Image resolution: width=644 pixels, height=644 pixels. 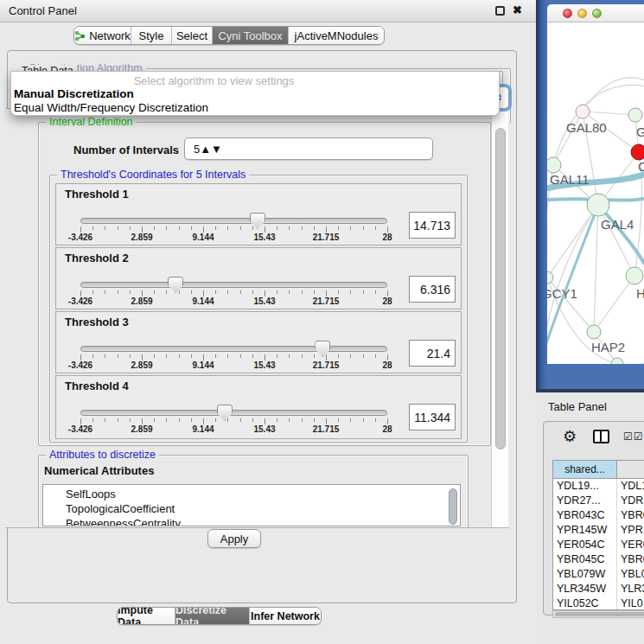 What do you see at coordinates (432, 289) in the screenshot?
I see `threshold-value-field: 6.316` at bounding box center [432, 289].